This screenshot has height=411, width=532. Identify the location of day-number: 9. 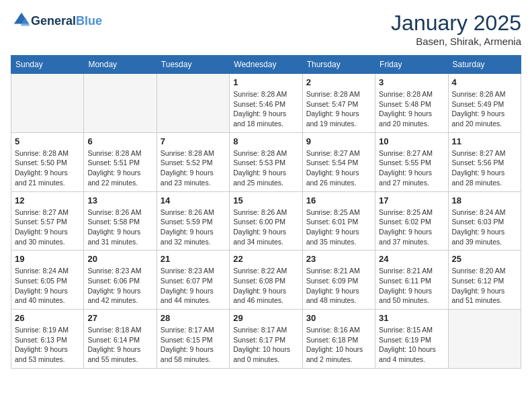
(339, 141).